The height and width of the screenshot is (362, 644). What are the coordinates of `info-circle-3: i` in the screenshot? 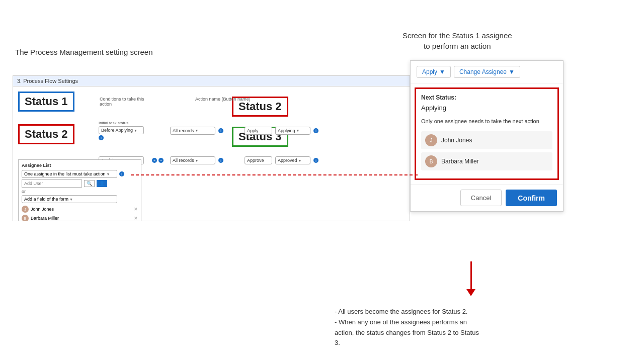 It's located at (316, 131).